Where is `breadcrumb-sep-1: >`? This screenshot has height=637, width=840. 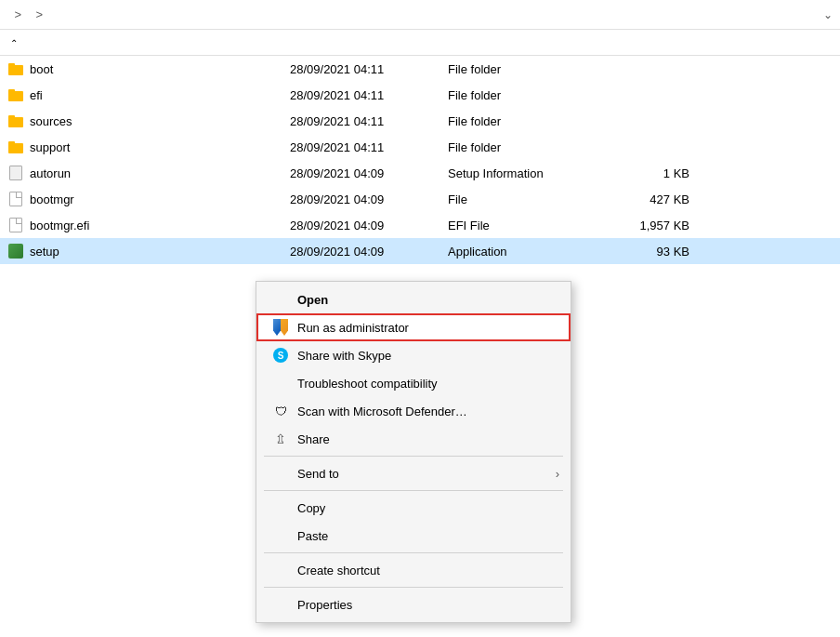
breadcrumb-sep-1: > is located at coordinates (19, 15).